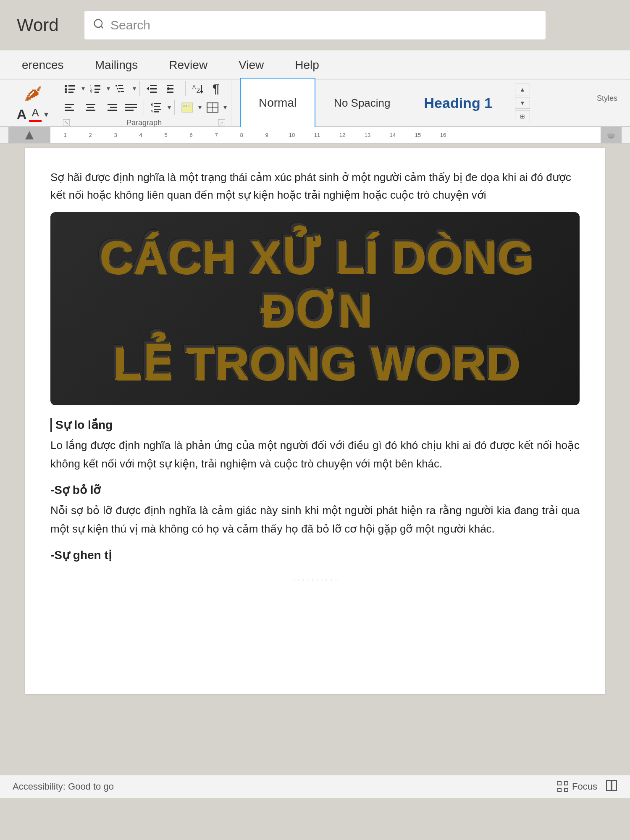 Image resolution: width=630 pixels, height=840 pixels. What do you see at coordinates (187, 108) in the screenshot?
I see `shading-btn` at bounding box center [187, 108].